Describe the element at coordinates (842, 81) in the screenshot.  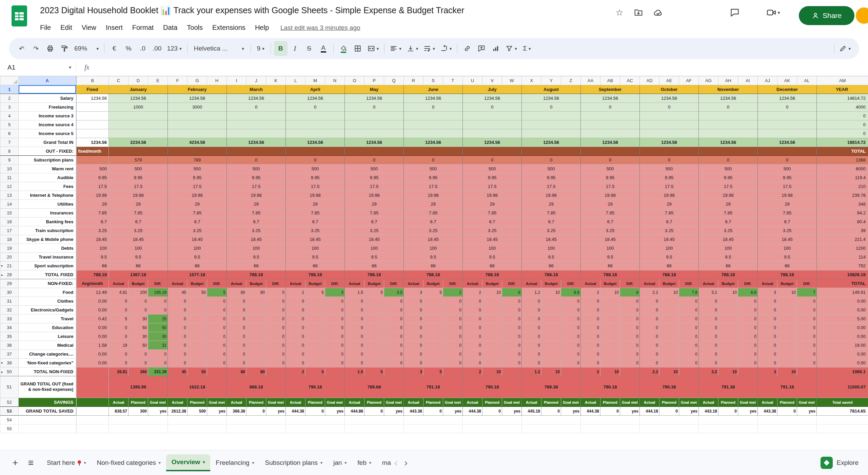
I see `column-header-am: AM` at that location.